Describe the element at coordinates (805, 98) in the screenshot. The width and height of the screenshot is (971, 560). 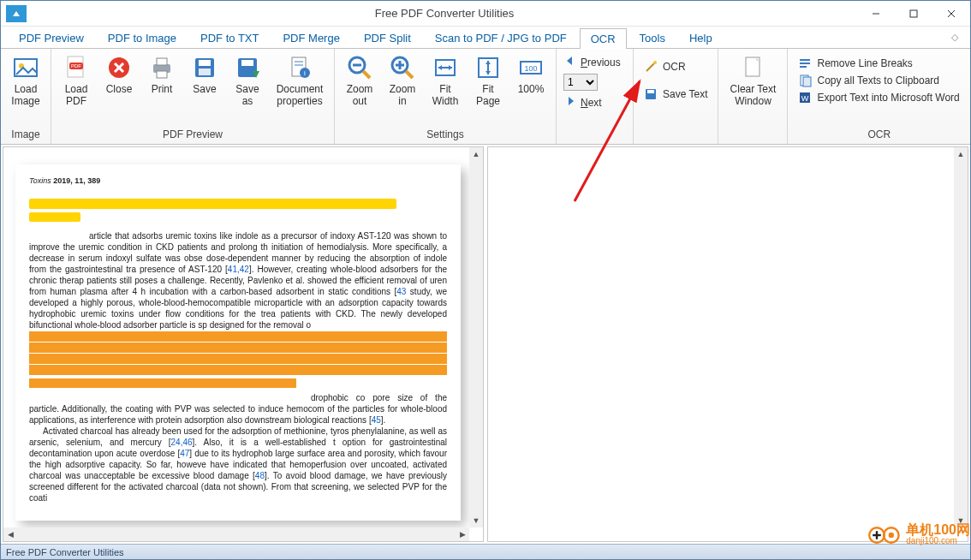
I see `word-icon: W` at that location.